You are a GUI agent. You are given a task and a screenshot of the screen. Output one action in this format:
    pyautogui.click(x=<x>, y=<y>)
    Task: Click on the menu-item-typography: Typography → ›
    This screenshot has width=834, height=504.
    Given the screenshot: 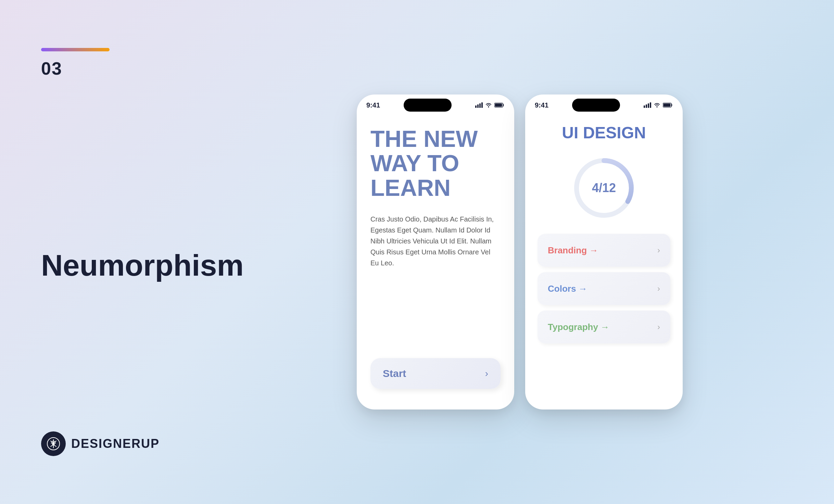 What is the action you would take?
    pyautogui.click(x=604, y=327)
    